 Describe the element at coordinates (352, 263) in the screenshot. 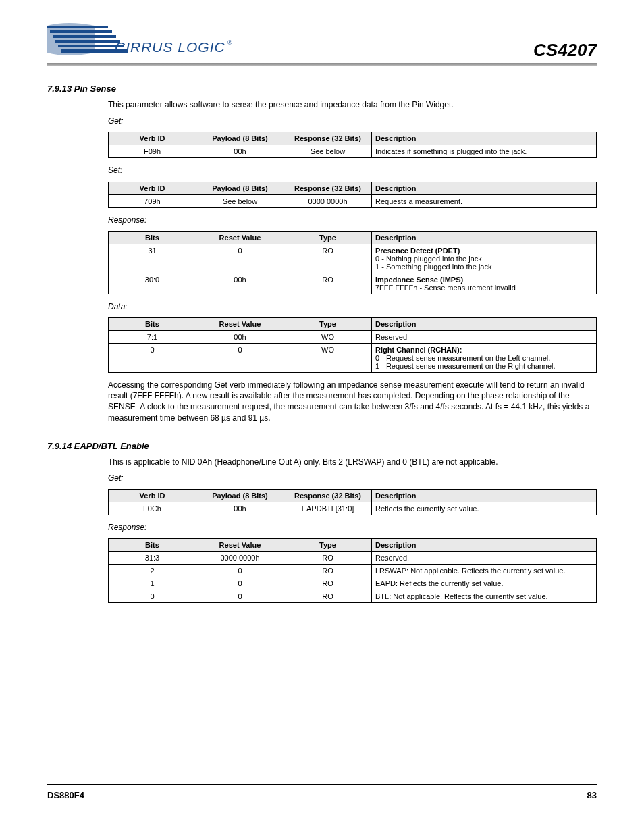

I see `response-table-1: Bits Reset Value Type Description 31 0 R…` at that location.